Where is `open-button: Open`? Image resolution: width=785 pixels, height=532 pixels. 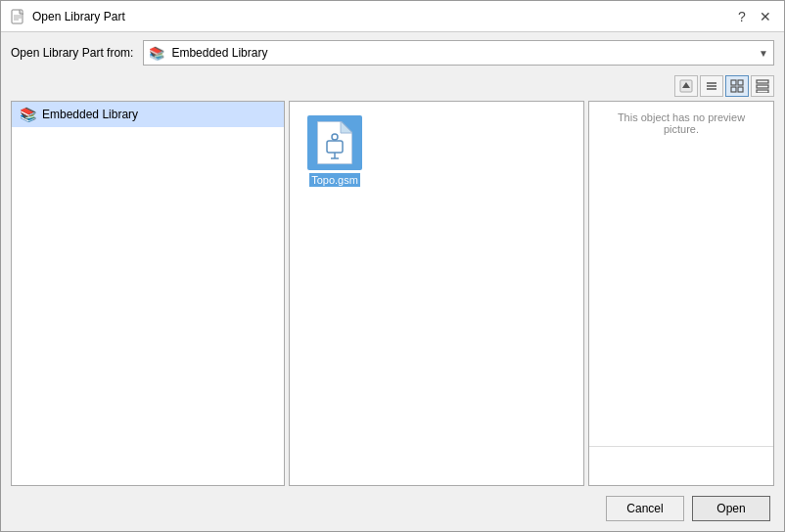
open-button: Open is located at coordinates (731, 509).